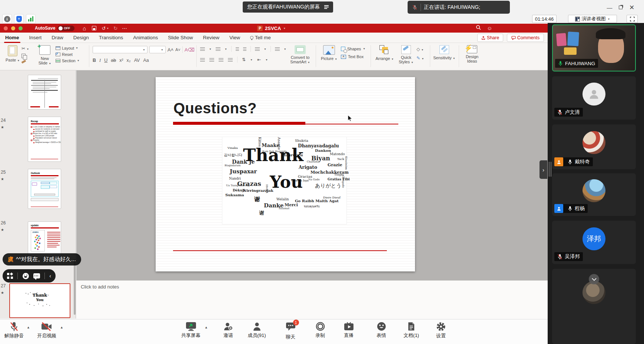  I want to click on tab-transitions: Transitions, so click(111, 38).